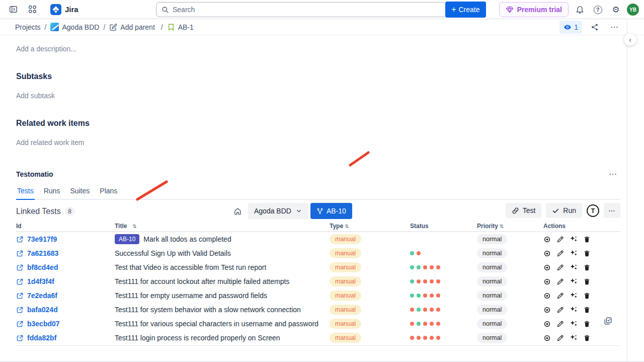 Image resolution: width=644 pixels, height=362 pixels. I want to click on issue-more-button: ⋯, so click(615, 27).